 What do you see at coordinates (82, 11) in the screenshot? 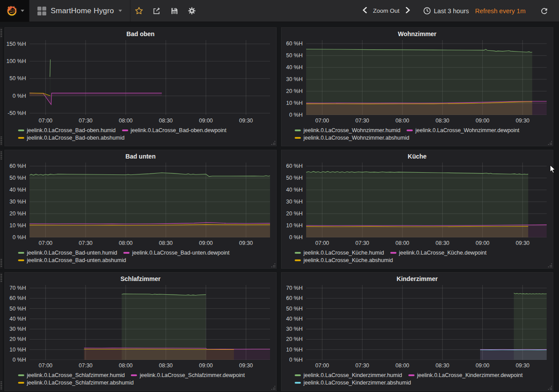
I see `dashboard-title: SmartHome Hygro` at bounding box center [82, 11].